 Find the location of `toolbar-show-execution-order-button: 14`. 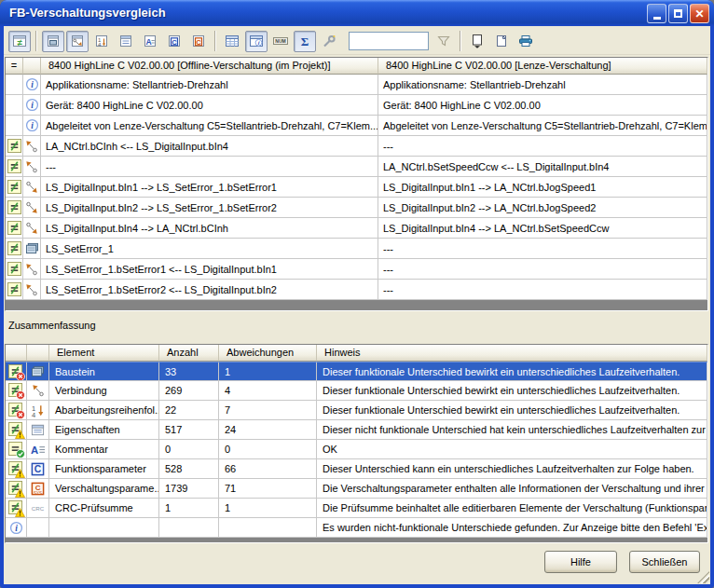

toolbar-show-execution-order-button: 14 is located at coordinates (102, 41).